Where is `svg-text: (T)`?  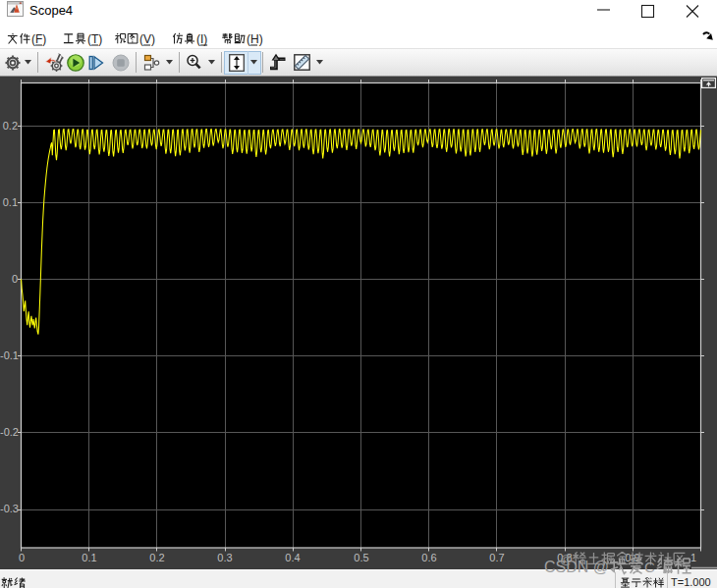
svg-text: (T) is located at coordinates (94, 39).